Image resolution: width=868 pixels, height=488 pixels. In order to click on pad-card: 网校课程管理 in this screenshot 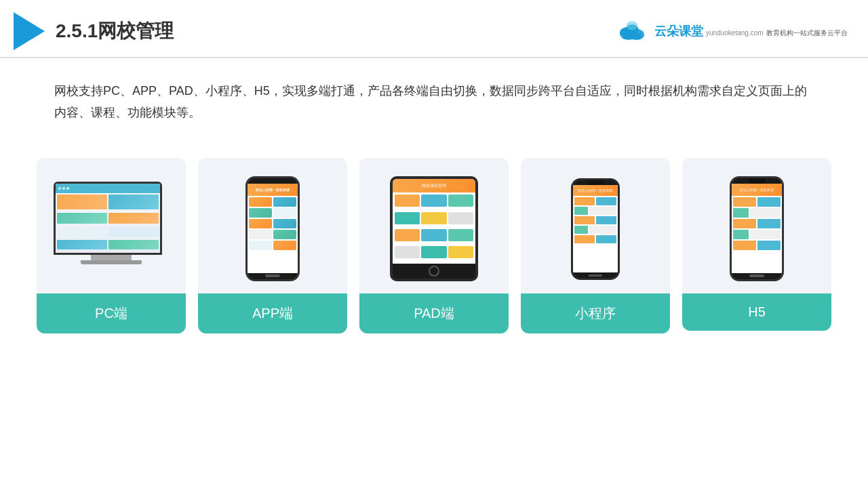, I will do `click(434, 245)`.